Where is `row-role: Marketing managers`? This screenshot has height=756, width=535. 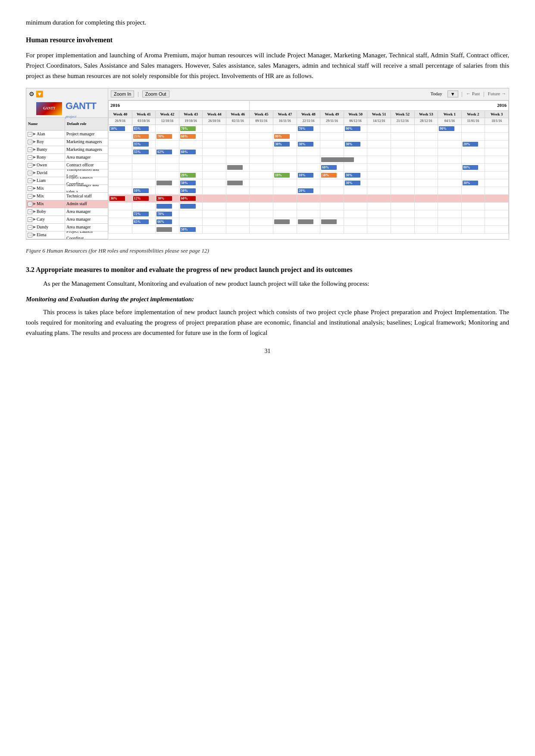 row-role: Marketing managers is located at coordinates (86, 142).